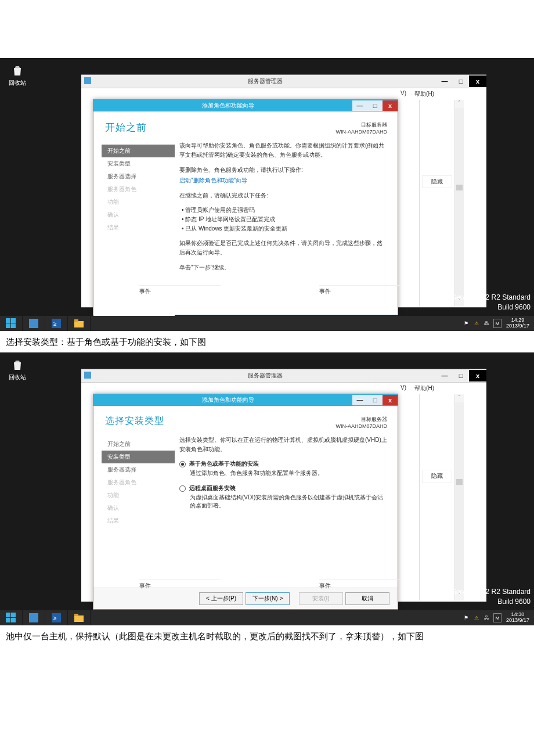 The height and width of the screenshot is (756, 534). What do you see at coordinates (267, 323) in the screenshot?
I see `taskbar: ≥ ⚑ ⚠ 🖧 M 14:29 2013/9/17` at bounding box center [267, 323].